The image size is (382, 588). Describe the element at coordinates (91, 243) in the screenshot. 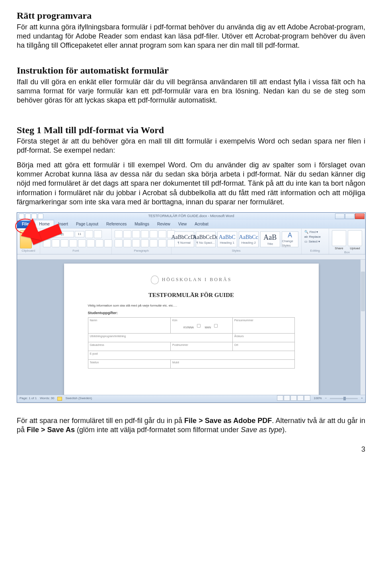

I see `sup-icon` at that location.